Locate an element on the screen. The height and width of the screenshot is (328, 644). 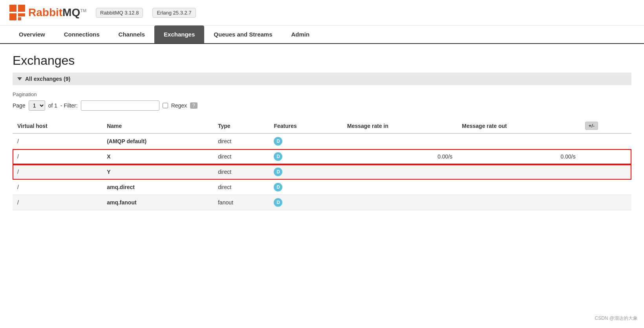
help-badge: ? is located at coordinates (194, 106).